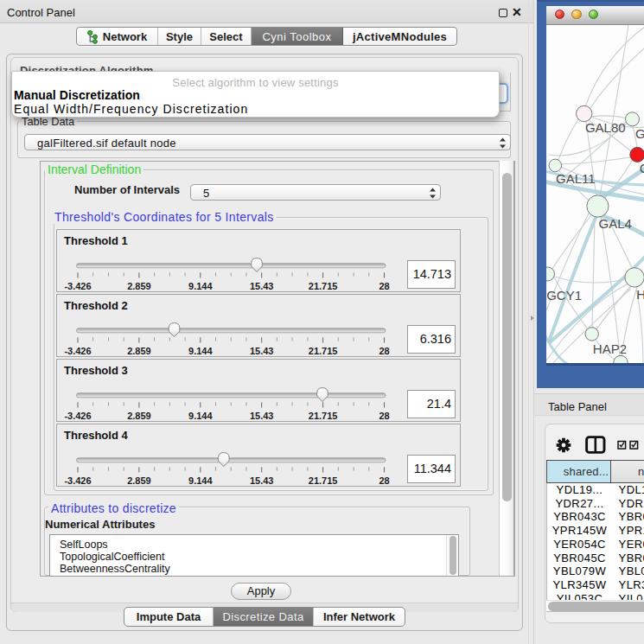 Image resolution: width=644 pixels, height=644 pixels. I want to click on svg-text: GAL4, so click(615, 223).